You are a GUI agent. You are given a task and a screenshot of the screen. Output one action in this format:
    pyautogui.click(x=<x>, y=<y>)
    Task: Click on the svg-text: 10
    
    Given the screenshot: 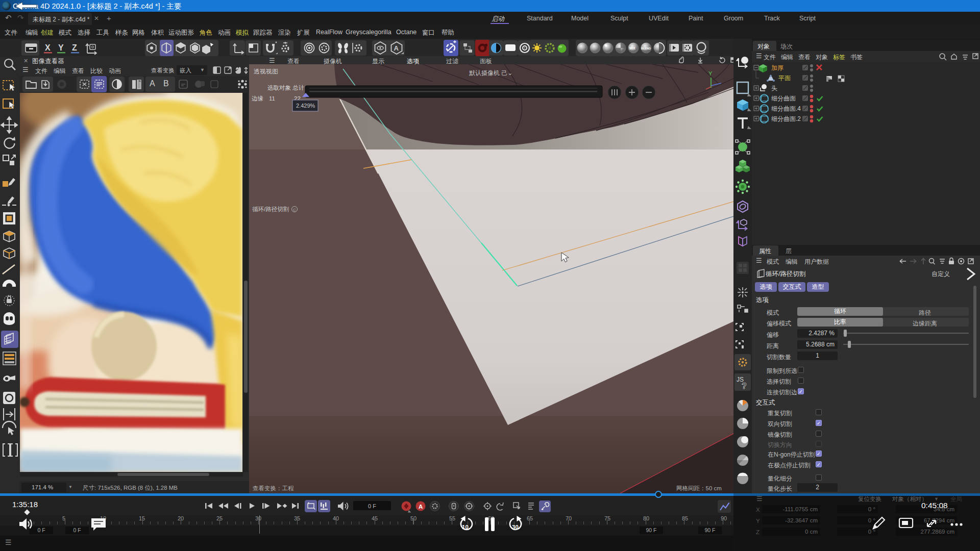 What is the action you would take?
    pyautogui.click(x=465, y=527)
    